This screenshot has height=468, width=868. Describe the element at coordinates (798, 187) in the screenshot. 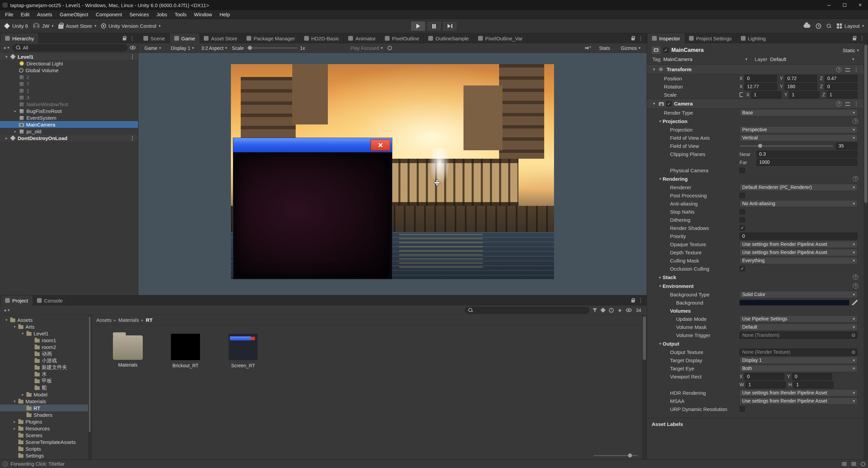

I see `dropdown-renderer: Default Renderer (PC_Renderer)▾` at that location.